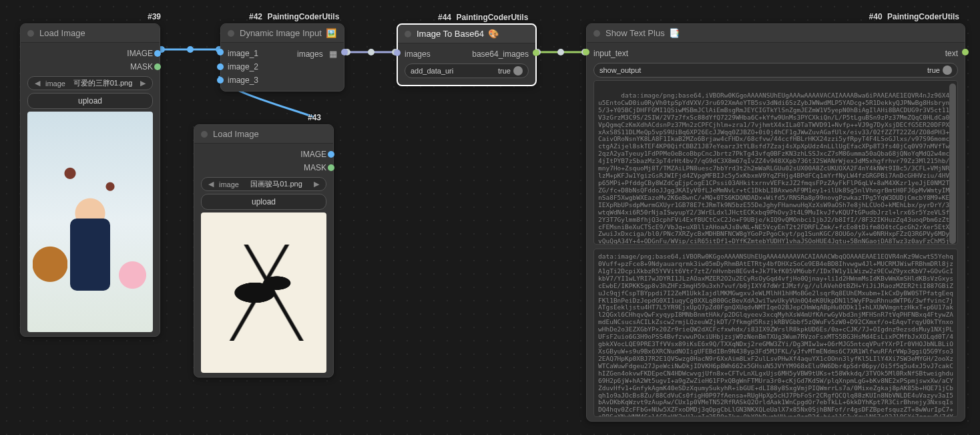 This screenshot has height=435, width=980. What do you see at coordinates (467, 71) in the screenshot?
I see `toggle-add-data-uri: add_data_uri true` at bounding box center [467, 71].